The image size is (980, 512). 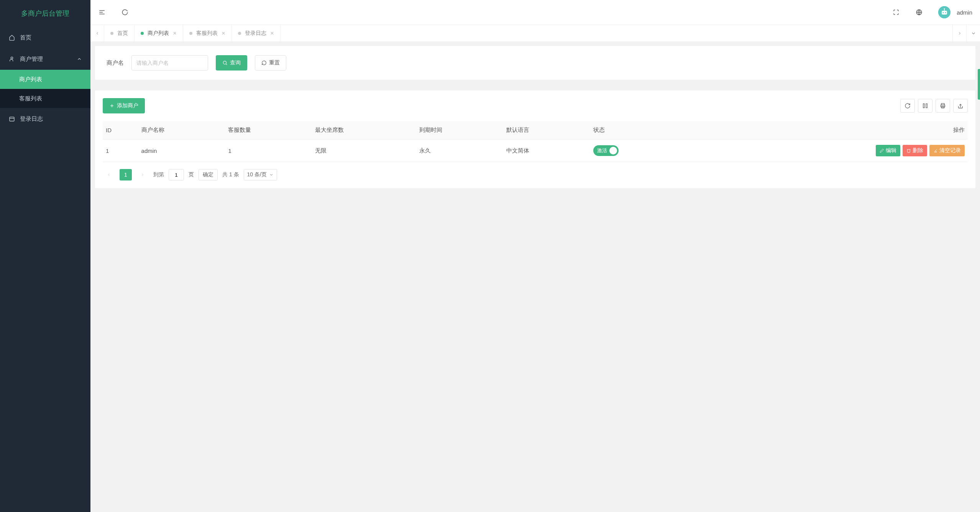 What do you see at coordinates (231, 175) in the screenshot?
I see `page-total: 共 1 条` at bounding box center [231, 175].